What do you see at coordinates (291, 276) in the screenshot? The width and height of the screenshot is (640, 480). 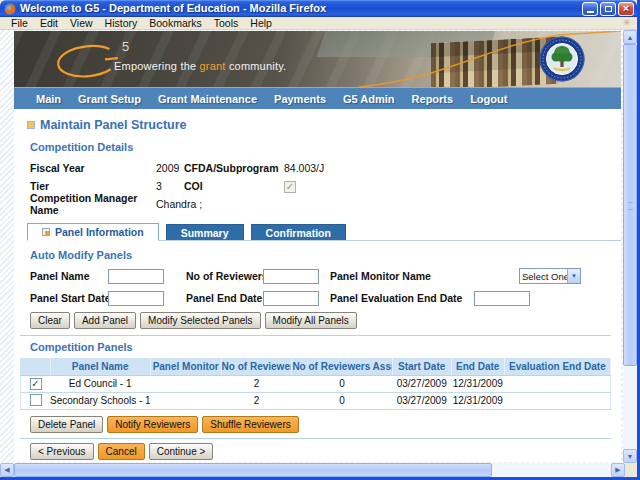 I see `no-of-reviewers-input` at bounding box center [291, 276].